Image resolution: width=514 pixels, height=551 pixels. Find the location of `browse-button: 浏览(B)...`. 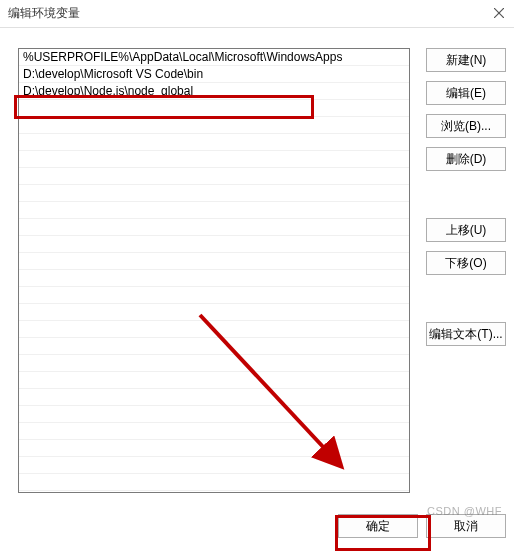

browse-button: 浏览(B)... is located at coordinates (466, 126).